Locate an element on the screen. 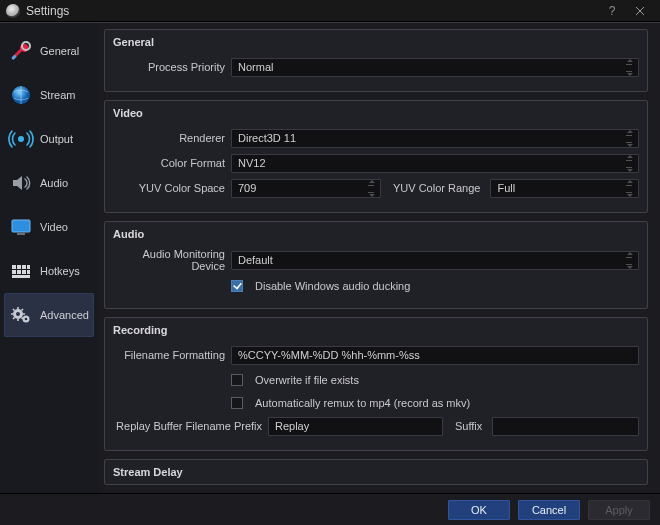 This screenshot has height=525, width=660. replay-prefix-input: Replay is located at coordinates (356, 426).